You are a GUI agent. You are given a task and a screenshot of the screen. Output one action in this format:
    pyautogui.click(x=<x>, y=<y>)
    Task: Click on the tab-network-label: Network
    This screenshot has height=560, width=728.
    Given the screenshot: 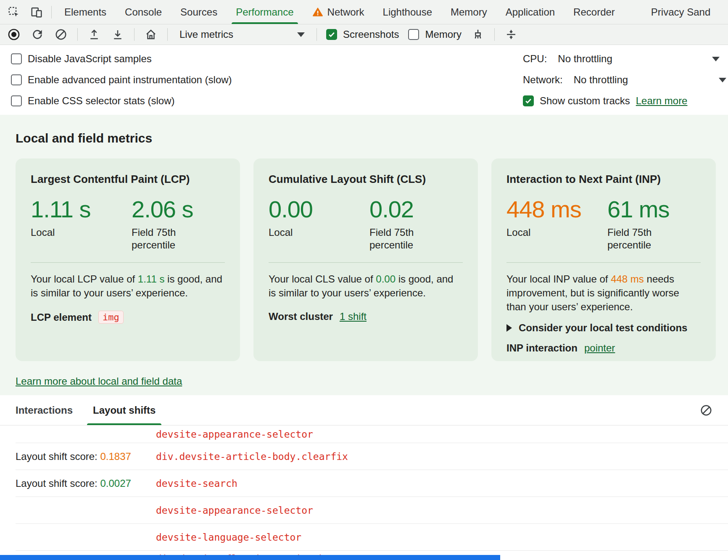 What is the action you would take?
    pyautogui.click(x=346, y=12)
    